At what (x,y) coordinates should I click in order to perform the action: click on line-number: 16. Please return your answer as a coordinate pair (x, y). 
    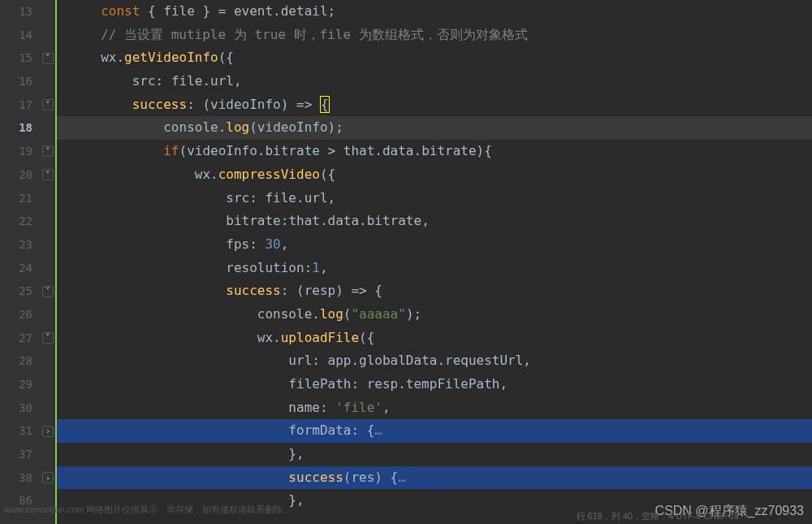
    Looking at the image, I should click on (20, 81).